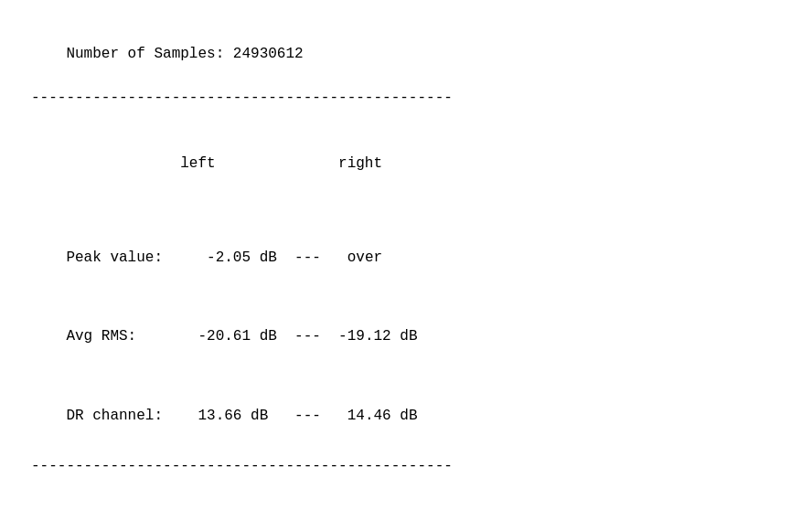  Describe the element at coordinates (101, 336) in the screenshot. I see `avg-rms-label: Avg RMS:` at that location.